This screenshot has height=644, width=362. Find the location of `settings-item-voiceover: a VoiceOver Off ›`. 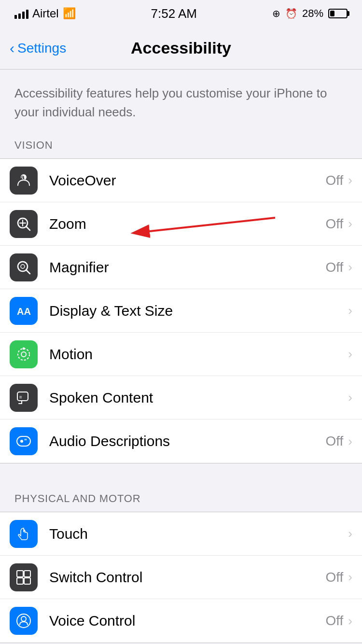

settings-item-voiceover: a VoiceOver Off › is located at coordinates (181, 181).